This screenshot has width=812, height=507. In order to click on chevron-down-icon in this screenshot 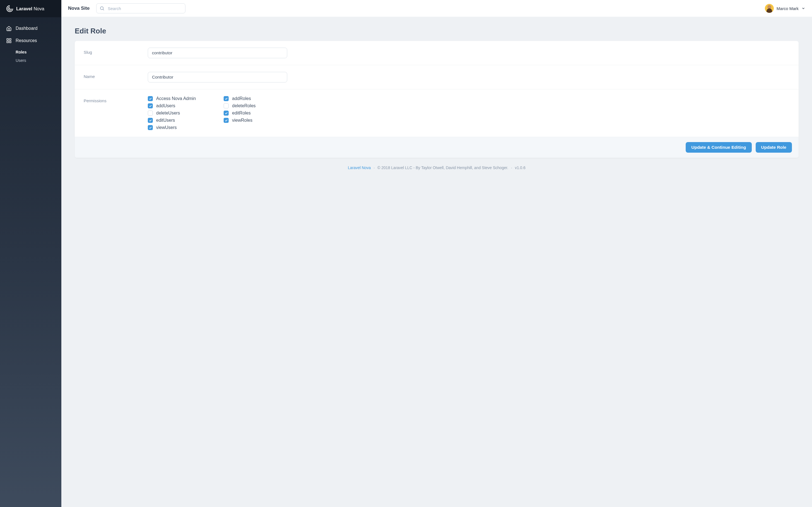, I will do `click(803, 8)`.